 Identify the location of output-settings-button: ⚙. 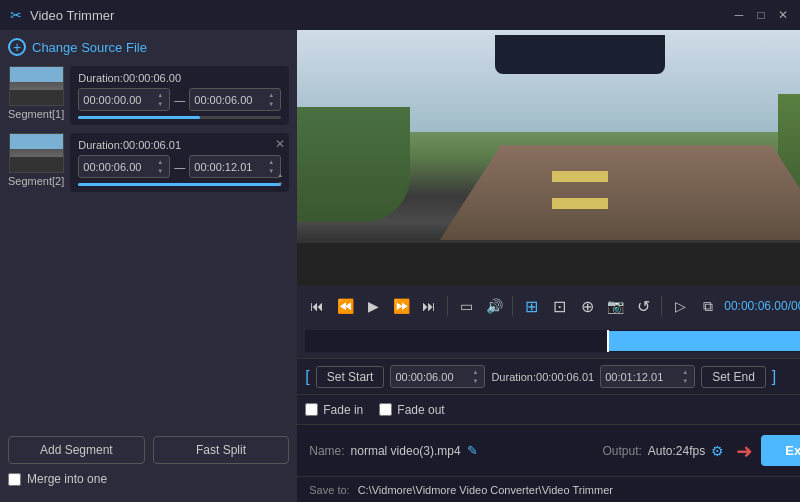
(718, 451).